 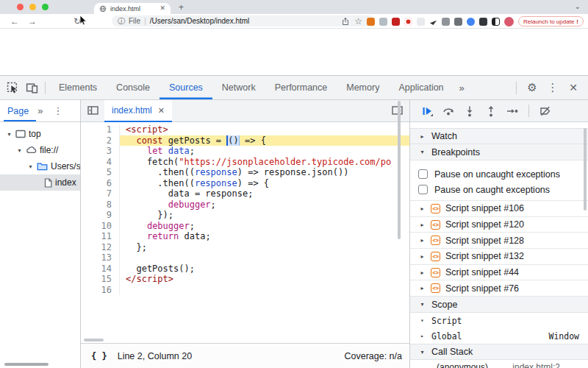 I want to click on url-path: /Users/san/Desktop/index.html, so click(x=200, y=21).